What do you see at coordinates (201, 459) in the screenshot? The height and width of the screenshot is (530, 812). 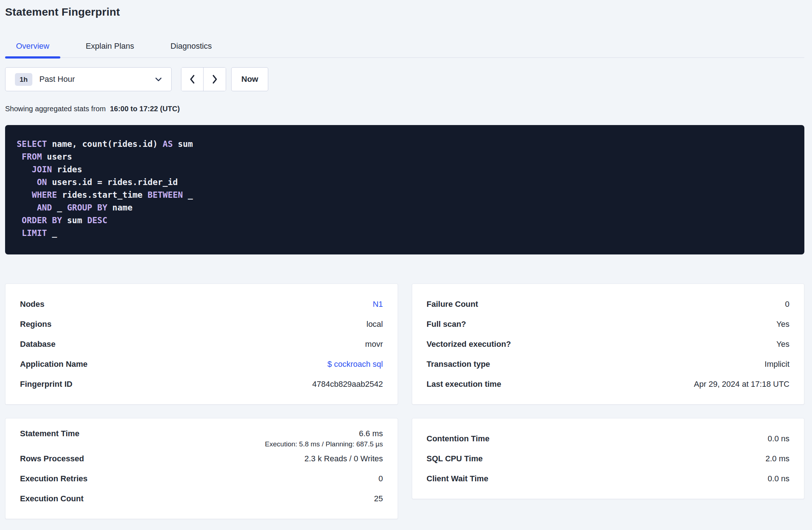 I see `card-row-rows-processed: Rows Processed2.3 k Reads / 0 Writes` at bounding box center [201, 459].